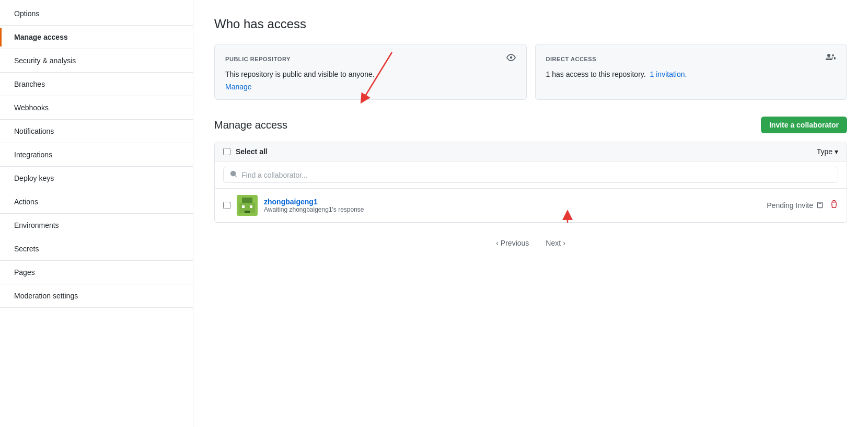 The image size is (868, 427). What do you see at coordinates (834, 205) in the screenshot?
I see `delete-collaborator-button` at bounding box center [834, 205].